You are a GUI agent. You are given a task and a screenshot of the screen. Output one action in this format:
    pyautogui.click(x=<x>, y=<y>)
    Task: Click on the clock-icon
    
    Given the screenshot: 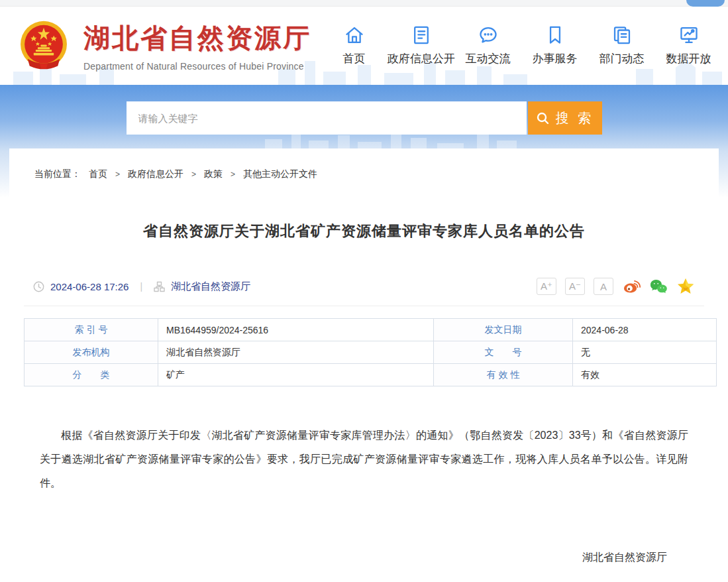 What is the action you would take?
    pyautogui.click(x=38, y=286)
    